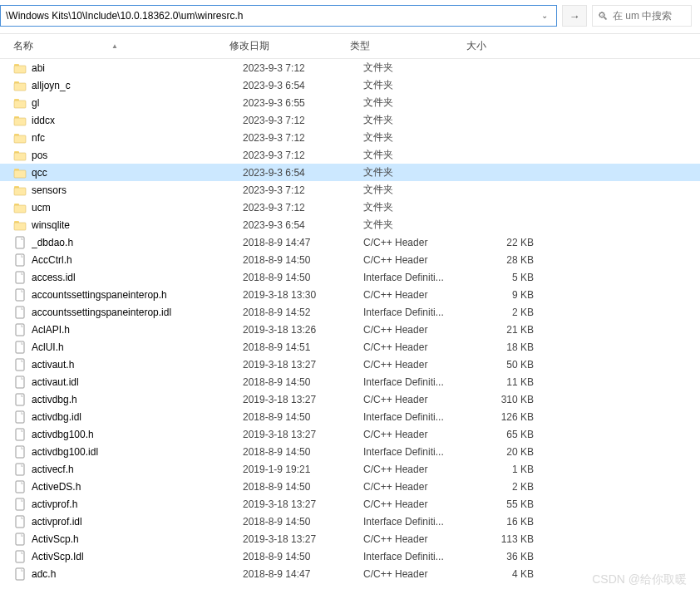 The height and width of the screenshot is (594, 700). I want to click on file-row: adc.h2018-8-9 14:47C/C++ Header4 KB, so click(350, 573).